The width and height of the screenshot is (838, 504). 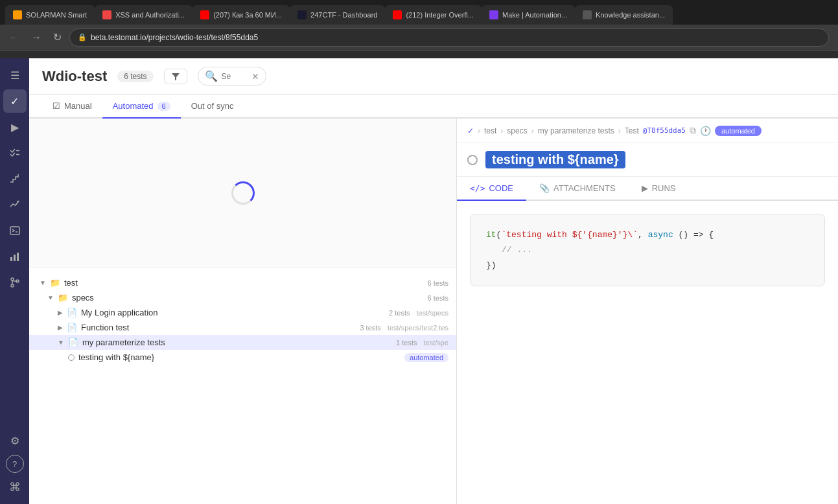 I want to click on breadcrumb-specs: specs, so click(x=517, y=131).